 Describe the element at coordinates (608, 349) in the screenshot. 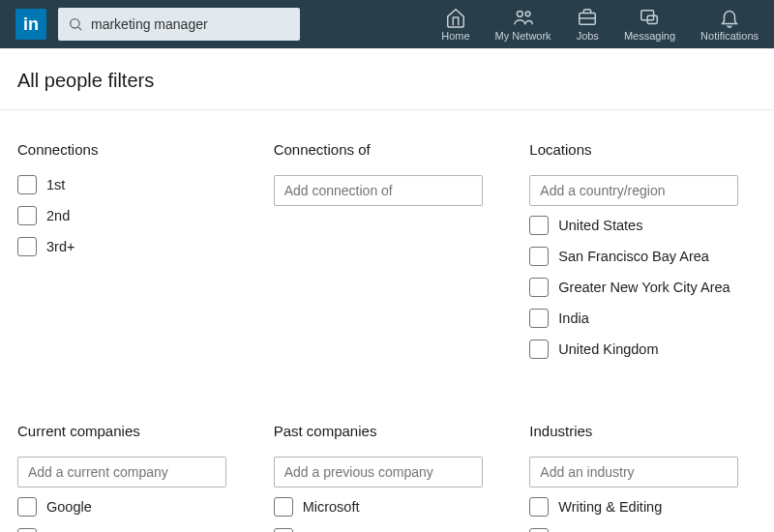

I see `checkbox-label: United Kingdom` at that location.